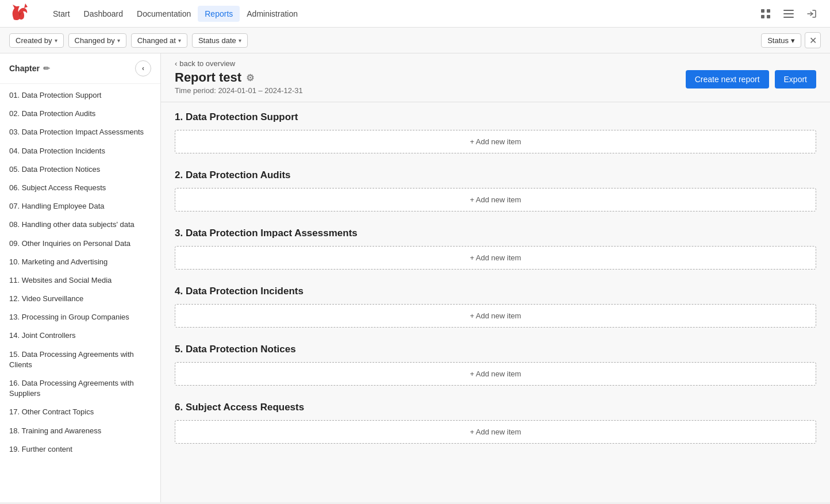 The image size is (830, 504). Describe the element at coordinates (80, 188) in the screenshot. I see `chapter-item: 06. Subject Access Requests` at that location.